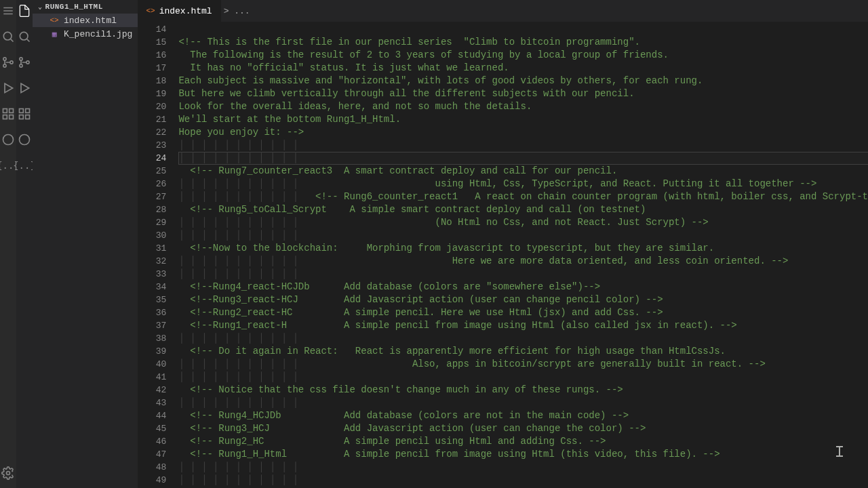 The image size is (868, 488). What do you see at coordinates (8, 473) in the screenshot?
I see `settings-icon` at bounding box center [8, 473].